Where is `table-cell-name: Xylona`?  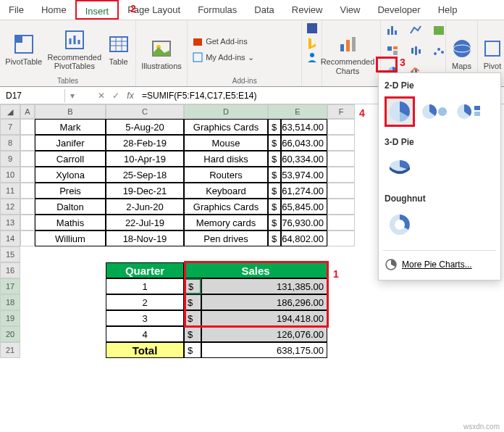
table-cell-name: Xylona is located at coordinates (70, 175).